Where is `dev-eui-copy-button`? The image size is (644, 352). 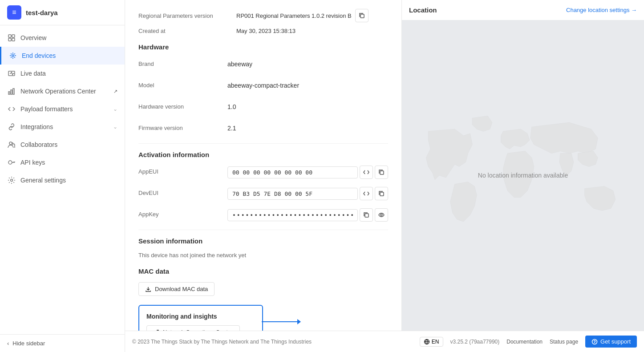 dev-eui-copy-button is located at coordinates (381, 194).